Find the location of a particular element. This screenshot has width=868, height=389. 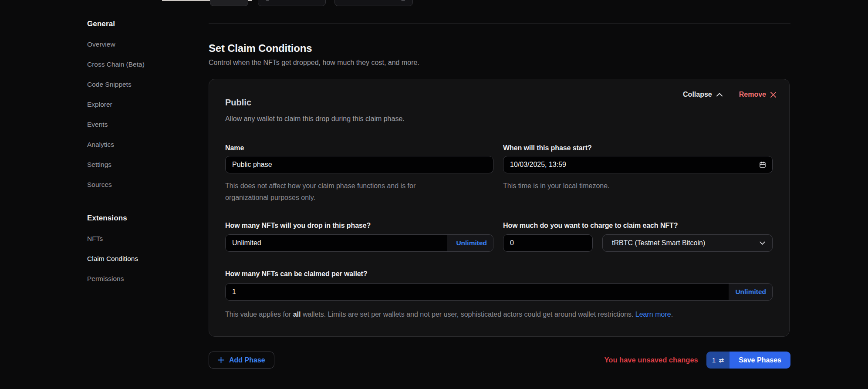

field-supply: How many NFTs will you drop in this phas… is located at coordinates (359, 236).